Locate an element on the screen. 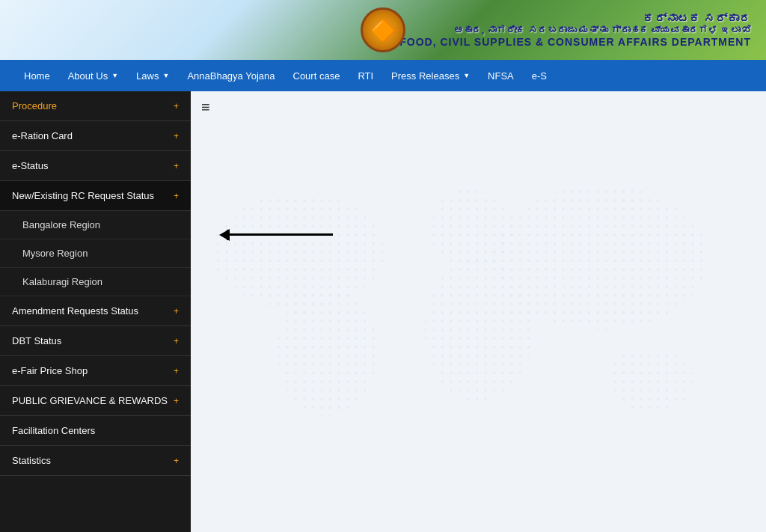 Image resolution: width=766 pixels, height=532 pixels. sidebar-item-procedure: Procedure + is located at coordinates (96, 106).